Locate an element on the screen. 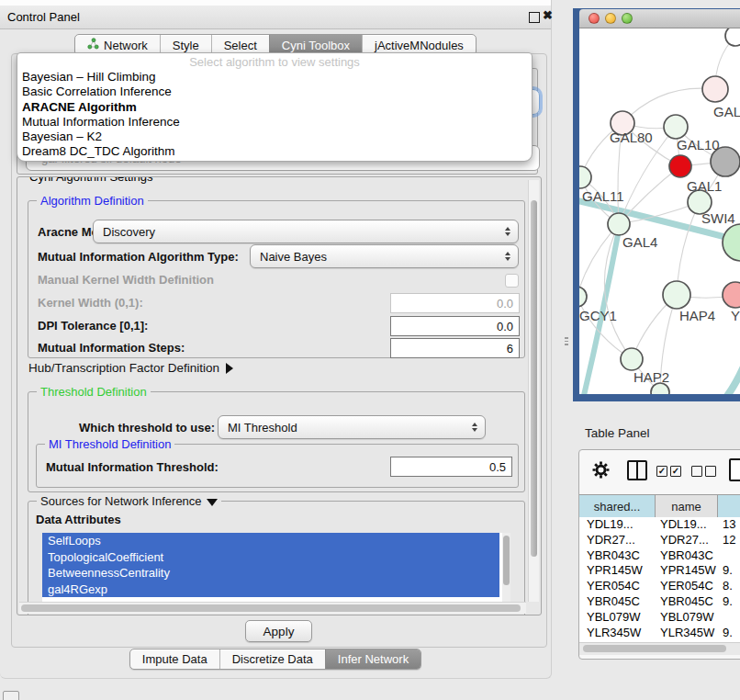  cell-name: YBR045C is located at coordinates (690, 603).